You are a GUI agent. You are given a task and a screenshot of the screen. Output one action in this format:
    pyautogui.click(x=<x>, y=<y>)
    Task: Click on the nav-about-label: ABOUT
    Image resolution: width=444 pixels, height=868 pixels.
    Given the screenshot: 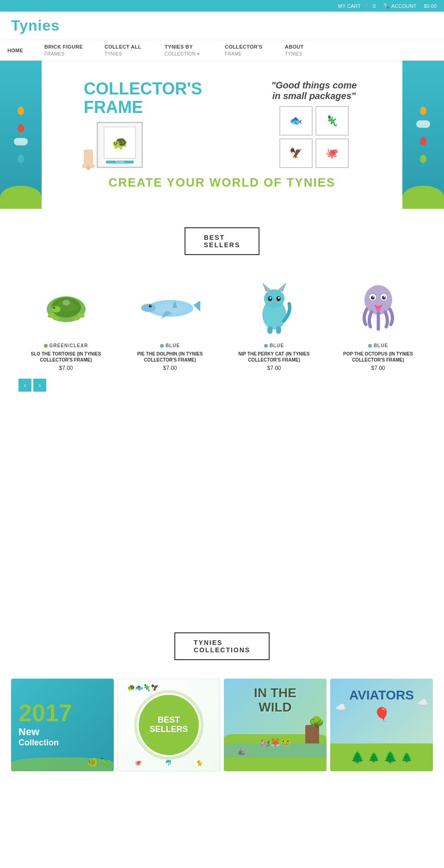 What is the action you would take?
    pyautogui.click(x=311, y=47)
    